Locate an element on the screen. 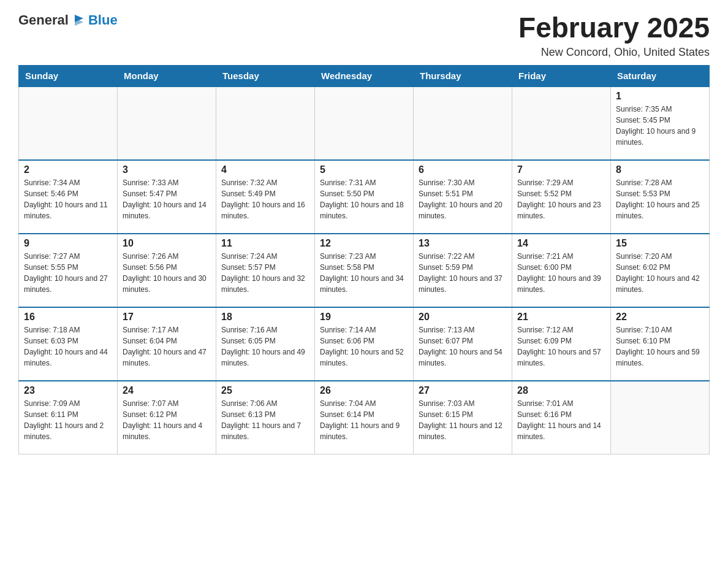 The height and width of the screenshot is (563, 728). day-info: Sunrise: 7:34 AM Sunset: 5:46 PM Dayligh… is located at coordinates (68, 199).